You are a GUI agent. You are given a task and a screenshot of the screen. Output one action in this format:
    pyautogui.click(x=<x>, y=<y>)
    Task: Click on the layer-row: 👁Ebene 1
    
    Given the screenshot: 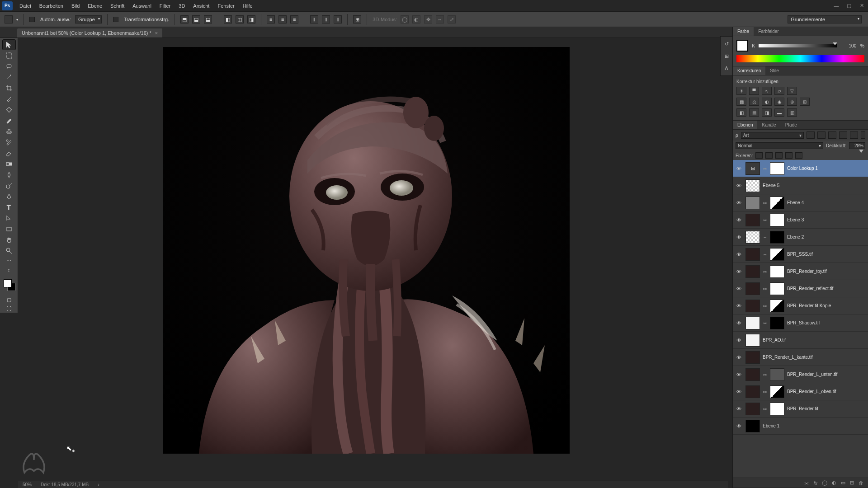 What is the action you would take?
    pyautogui.click(x=800, y=426)
    